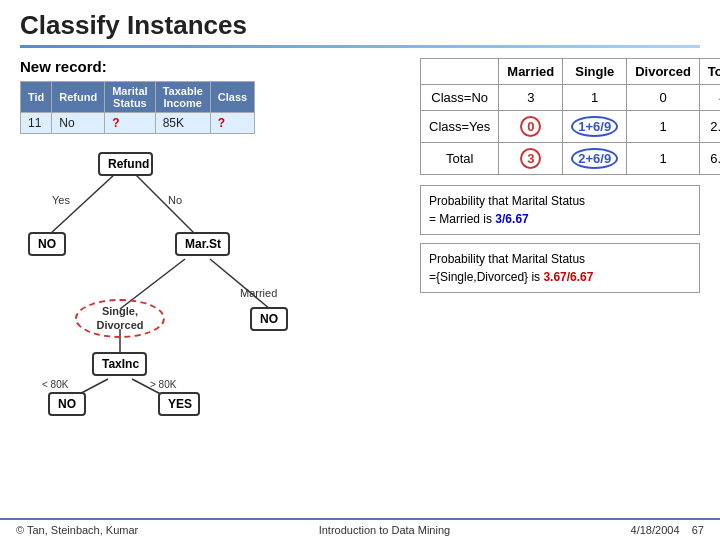 This screenshot has height=540, width=720. I want to click on footer-center: Introduction to Data Mining, so click(384, 530).